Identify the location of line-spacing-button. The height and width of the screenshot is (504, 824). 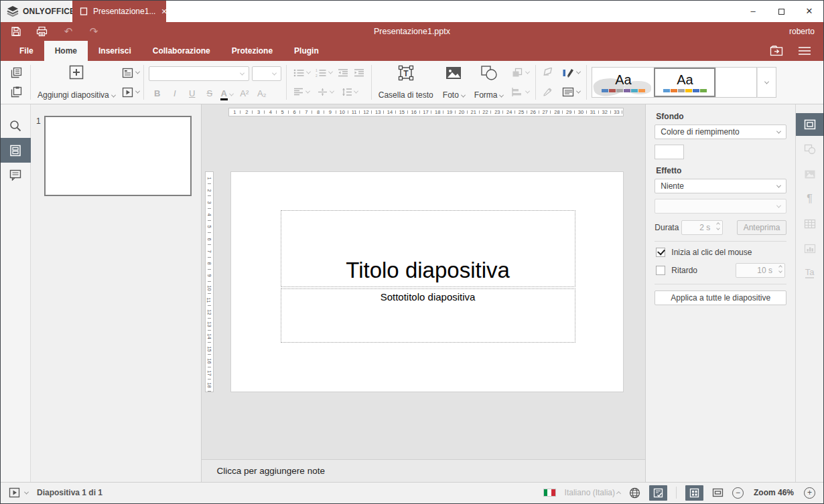
(350, 92).